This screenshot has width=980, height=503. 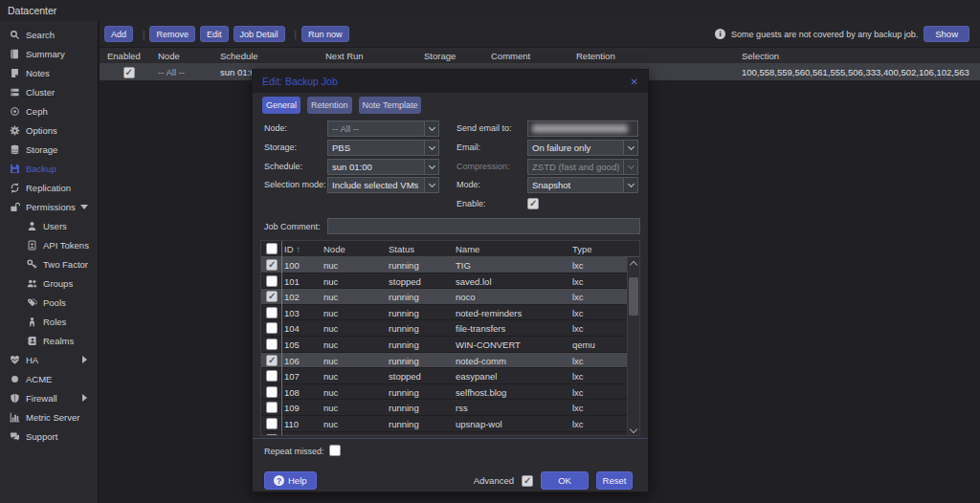 What do you see at coordinates (49, 264) in the screenshot?
I see `sidebar-item-two-factor: Two Factor` at bounding box center [49, 264].